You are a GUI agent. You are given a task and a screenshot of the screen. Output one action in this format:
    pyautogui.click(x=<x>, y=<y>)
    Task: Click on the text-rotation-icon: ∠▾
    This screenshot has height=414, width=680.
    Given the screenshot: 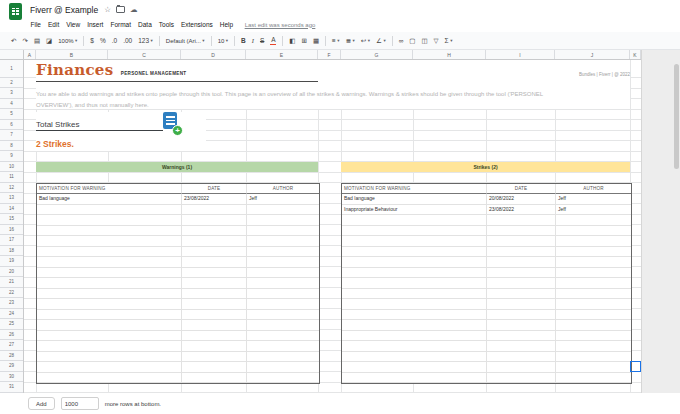 What is the action you would take?
    pyautogui.click(x=382, y=41)
    